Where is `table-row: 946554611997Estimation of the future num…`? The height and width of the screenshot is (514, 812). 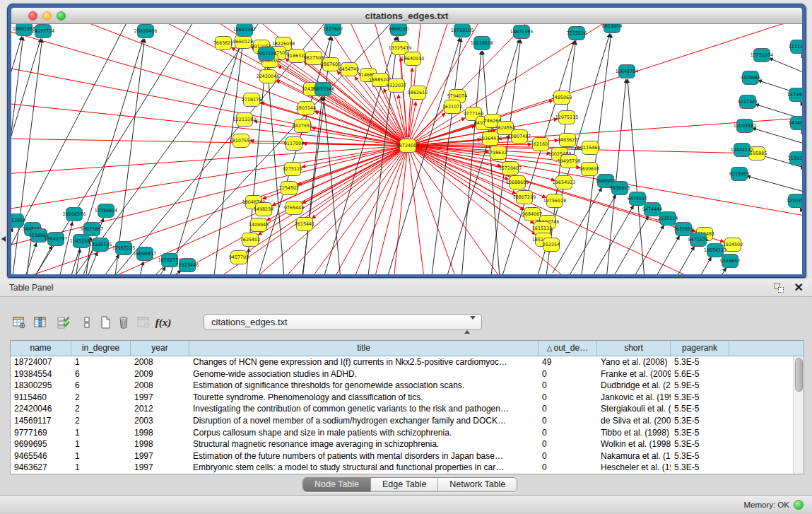 table-row: 946554611997Estimation of the future num… is located at coordinates (401, 457).